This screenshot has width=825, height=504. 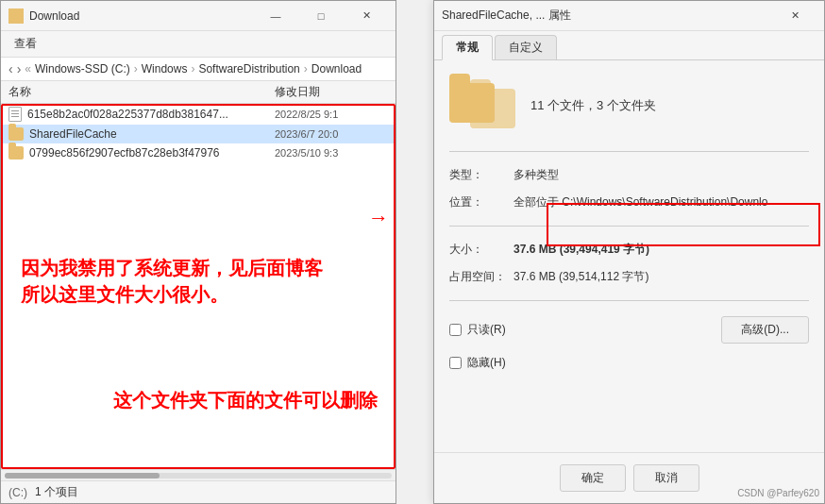 I want to click on scrollbar-thumb, so click(x=82, y=476).